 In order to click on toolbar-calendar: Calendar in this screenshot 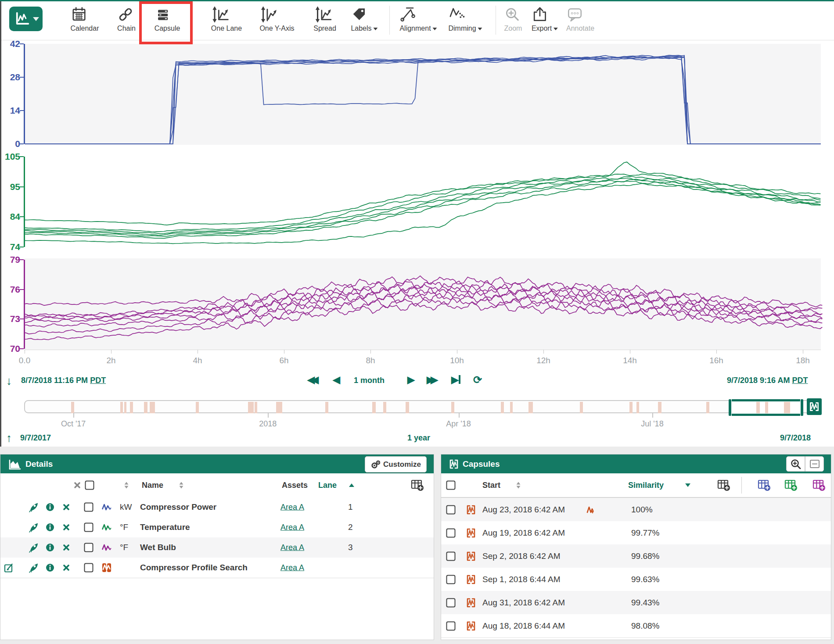, I will do `click(85, 18)`.